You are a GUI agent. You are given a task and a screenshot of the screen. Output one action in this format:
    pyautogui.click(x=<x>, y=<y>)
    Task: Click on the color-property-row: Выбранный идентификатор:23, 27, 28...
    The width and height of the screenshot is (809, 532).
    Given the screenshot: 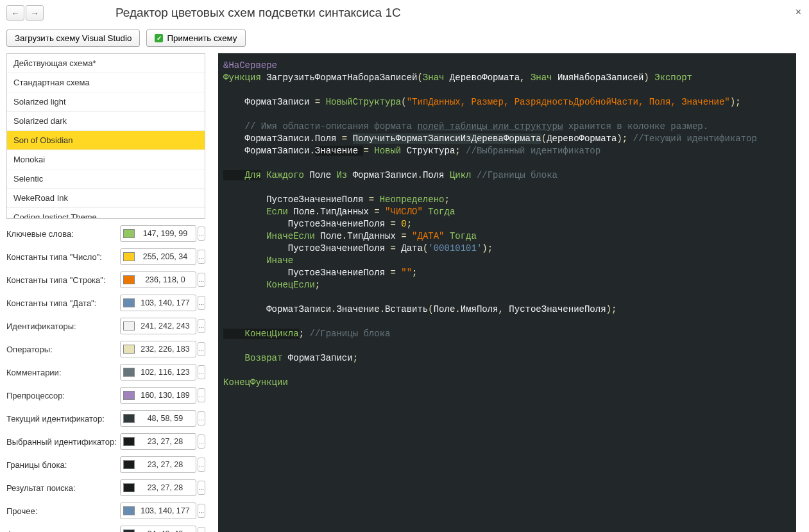 What is the action you would take?
    pyautogui.click(x=106, y=442)
    